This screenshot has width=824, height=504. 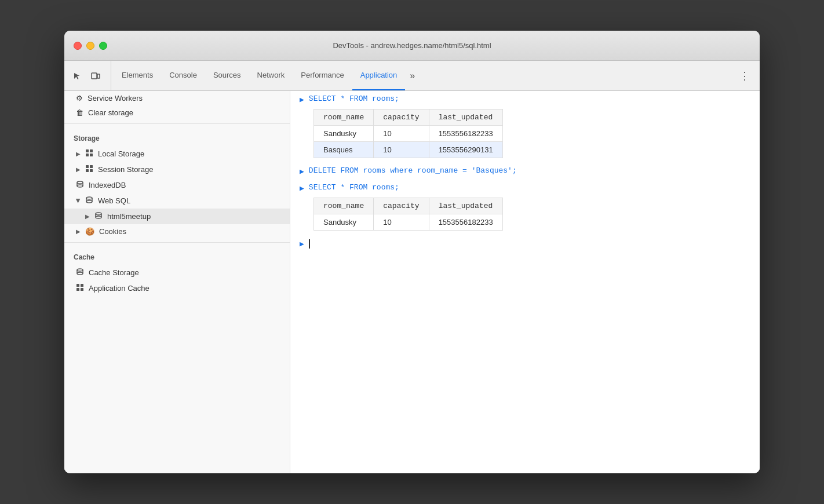 I want to click on tab-bar-left-controls, so click(x=90, y=75).